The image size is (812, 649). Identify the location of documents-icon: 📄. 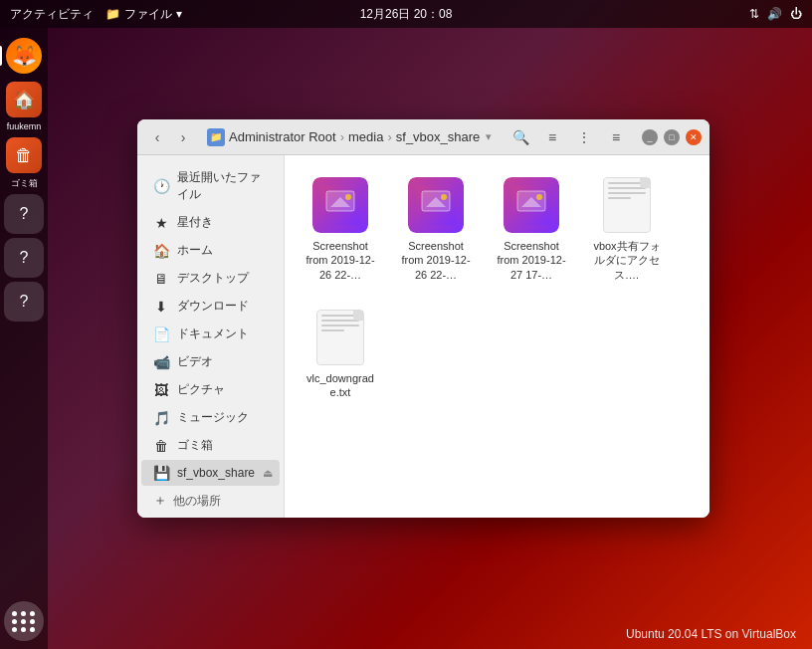
(161, 334).